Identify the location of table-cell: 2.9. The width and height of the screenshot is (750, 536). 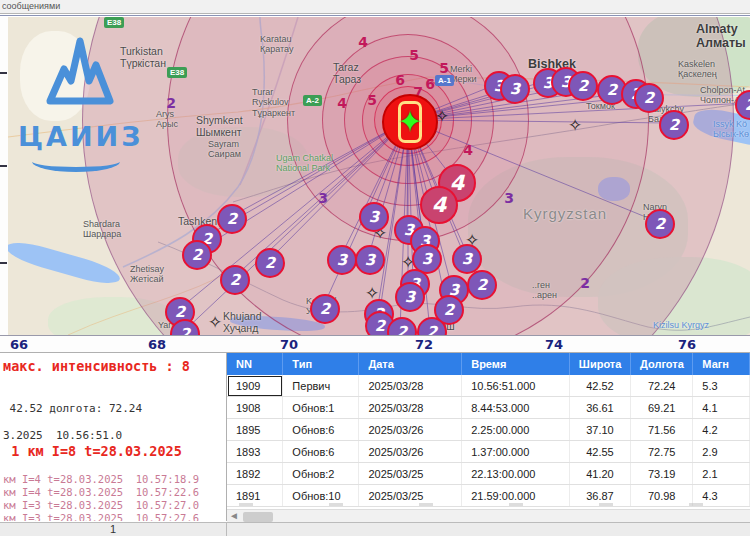
(722, 452).